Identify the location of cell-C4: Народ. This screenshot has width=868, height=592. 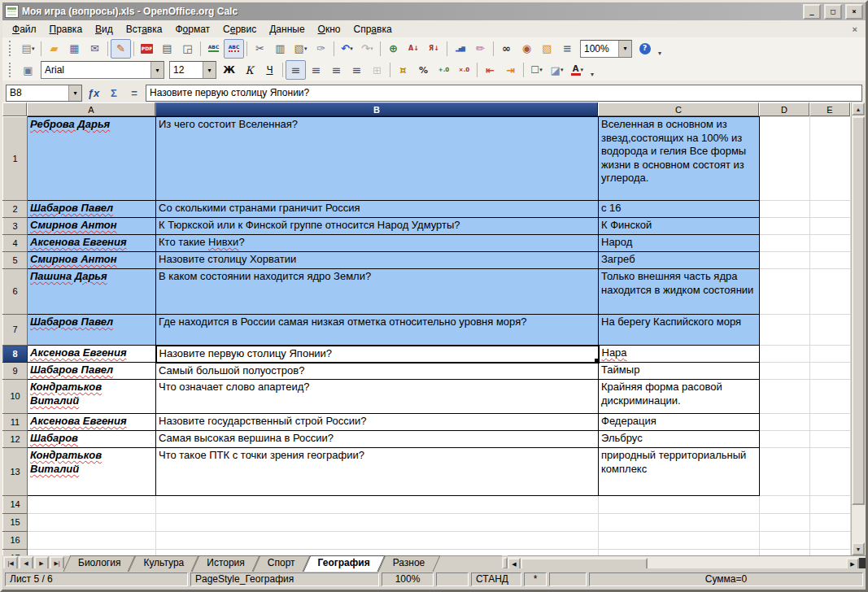
(679, 244).